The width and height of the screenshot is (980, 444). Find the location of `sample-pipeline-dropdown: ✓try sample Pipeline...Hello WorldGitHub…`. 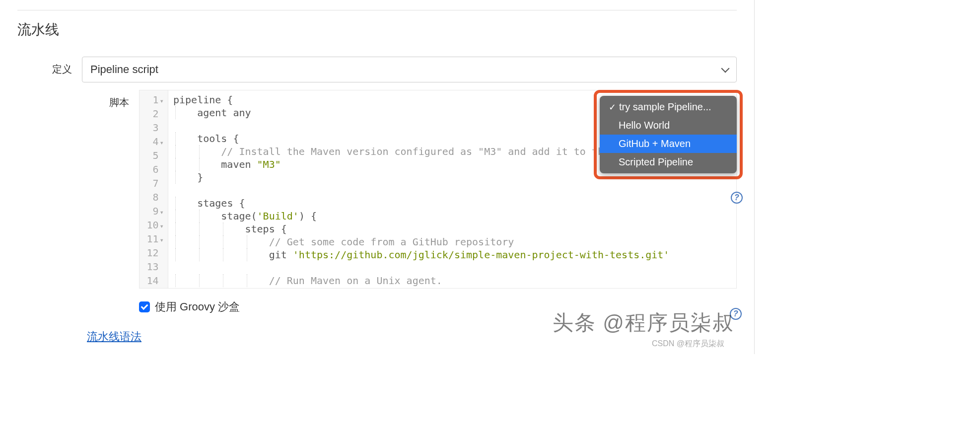

sample-pipeline-dropdown: ✓try sample Pipeline...Hello WorldGitHub… is located at coordinates (668, 135).